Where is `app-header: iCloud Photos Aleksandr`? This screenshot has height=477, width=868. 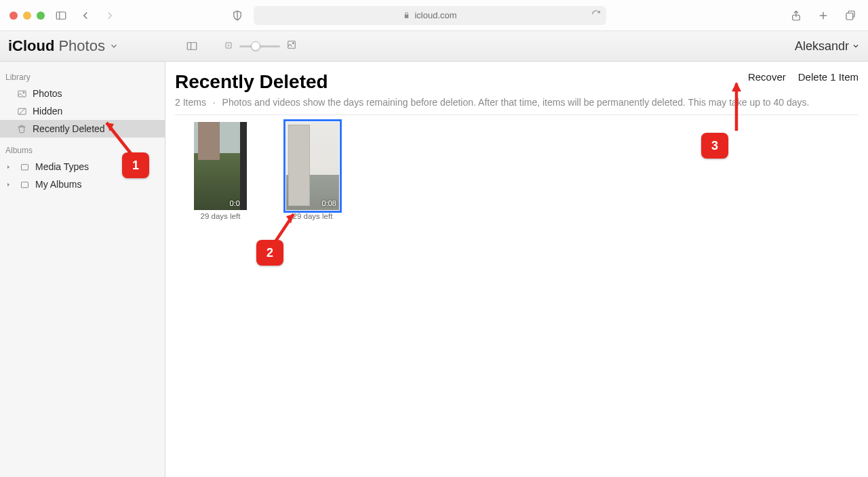 app-header: iCloud Photos Aleksandr is located at coordinates (434, 46).